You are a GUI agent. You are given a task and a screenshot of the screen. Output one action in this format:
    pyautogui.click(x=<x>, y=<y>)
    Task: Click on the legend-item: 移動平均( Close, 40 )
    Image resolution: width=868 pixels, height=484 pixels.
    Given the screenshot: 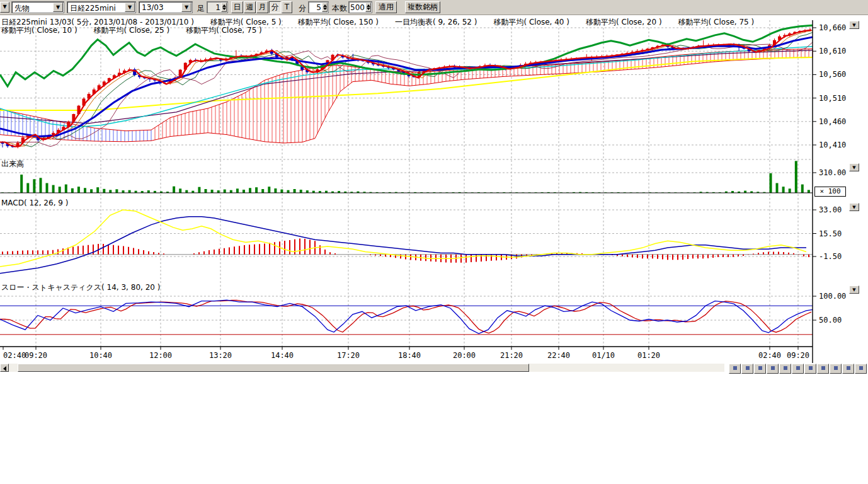 What is the action you would take?
    pyautogui.click(x=532, y=23)
    